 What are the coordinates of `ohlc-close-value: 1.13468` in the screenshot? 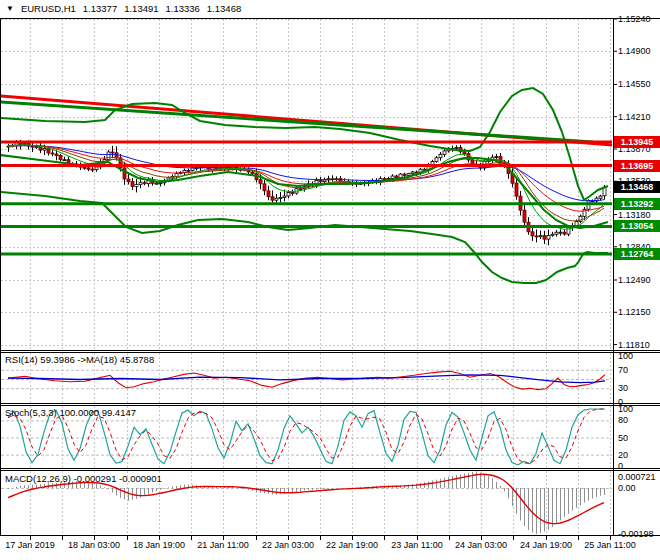 It's located at (224, 8).